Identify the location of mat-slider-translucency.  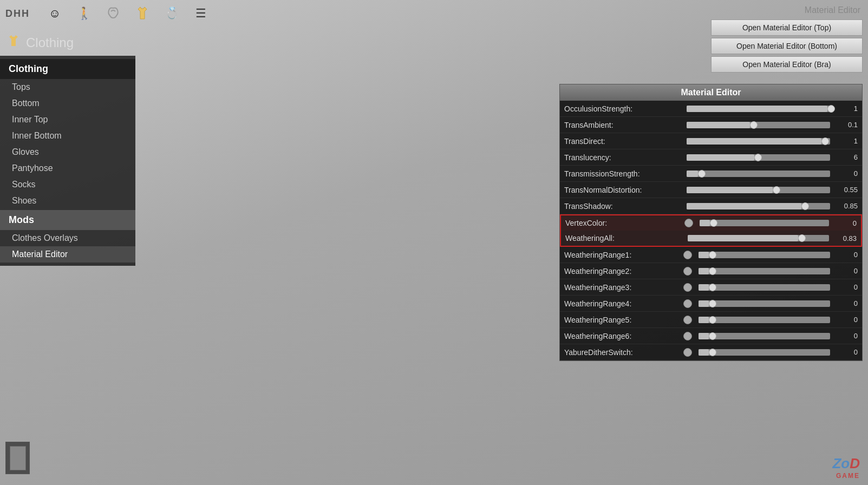
(758, 158).